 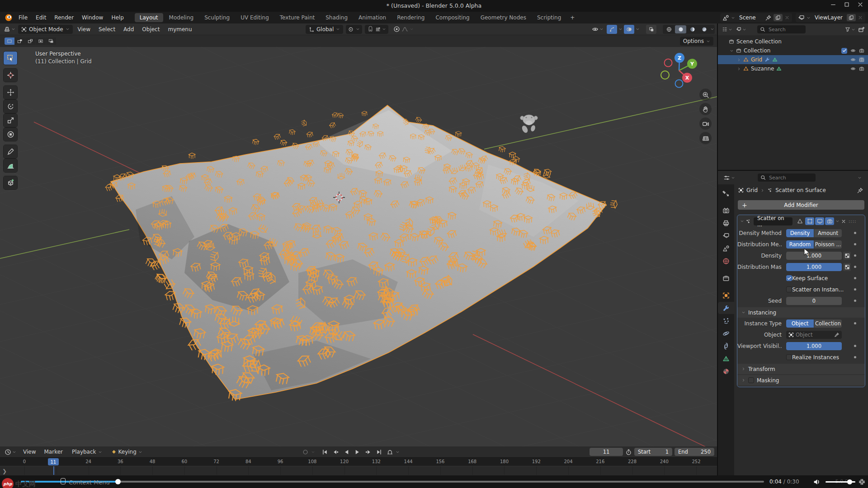 I want to click on properties-tab-output, so click(x=726, y=223).